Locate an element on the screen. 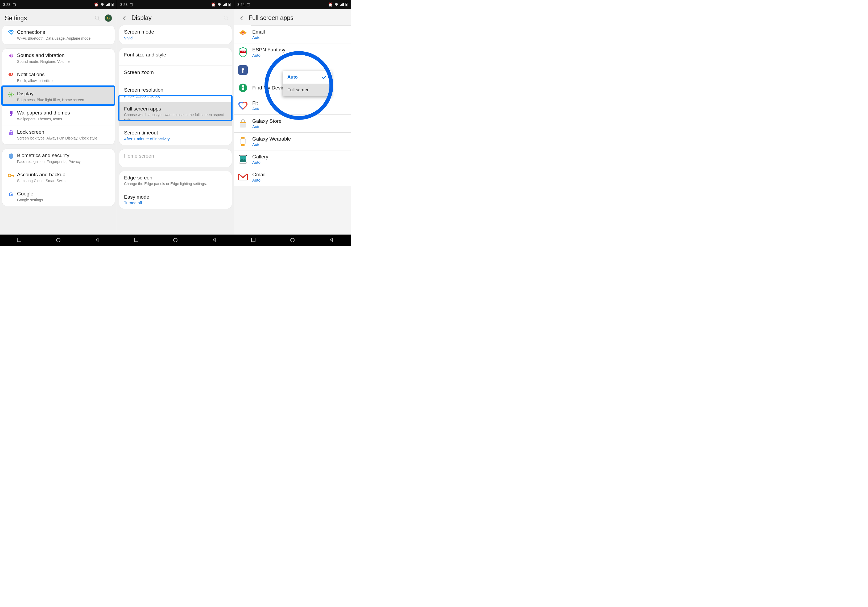  display-item-home-screen: Home screen is located at coordinates (175, 158).